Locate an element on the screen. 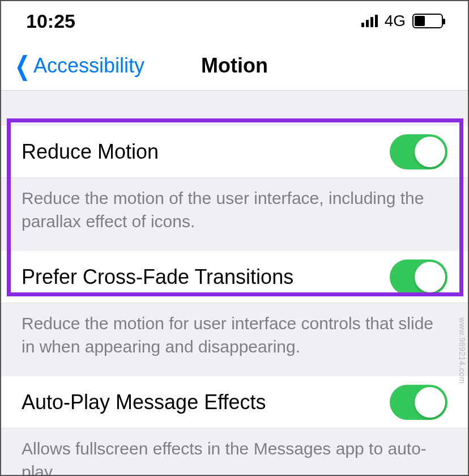 The image size is (469, 476). nav-header: ❮ Accessibility Motion is located at coordinates (234, 66).